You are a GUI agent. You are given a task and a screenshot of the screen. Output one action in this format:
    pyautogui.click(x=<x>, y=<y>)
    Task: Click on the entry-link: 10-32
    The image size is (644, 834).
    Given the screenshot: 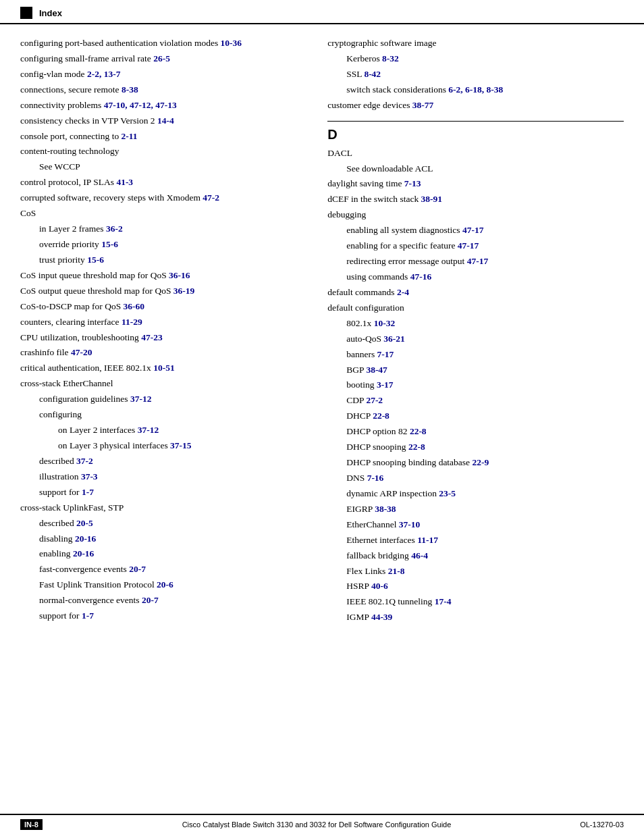 What is the action you would take?
    pyautogui.click(x=385, y=323)
    